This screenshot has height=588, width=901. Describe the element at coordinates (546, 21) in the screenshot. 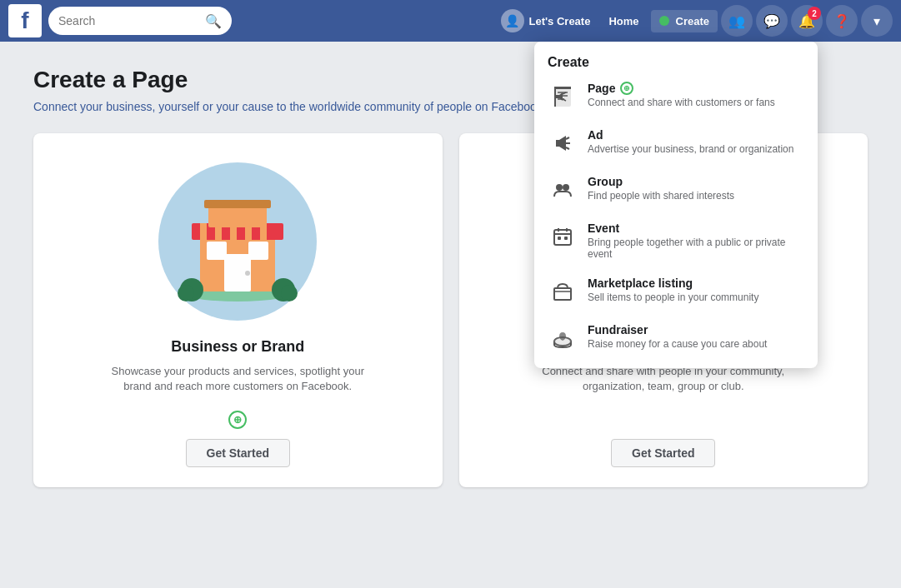

I see `nav-user-button: 👤 Let's Create` at that location.